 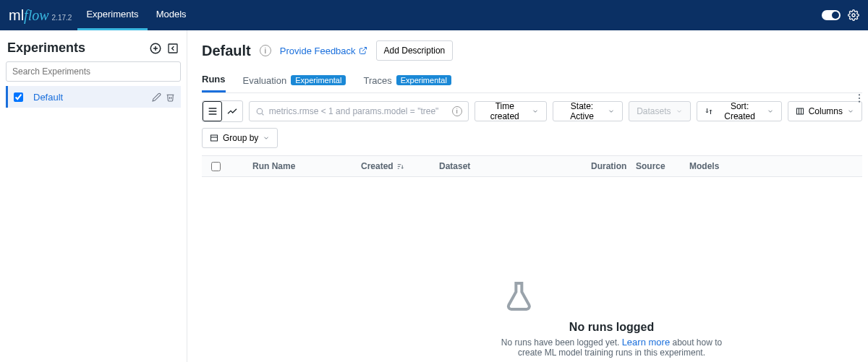 What do you see at coordinates (532, 84) in the screenshot?
I see `tabs: Runs EvaluationExperimental TracesExperi…` at bounding box center [532, 84].